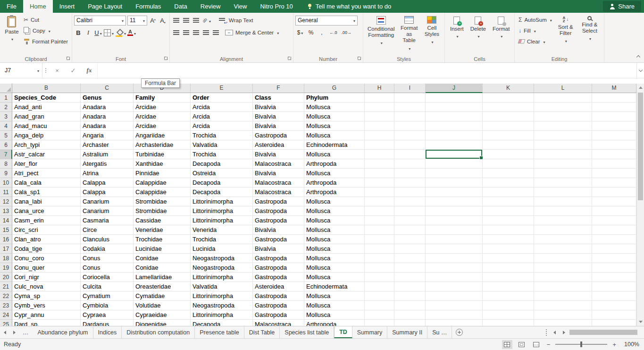 This screenshot has height=350, width=644. What do you see at coordinates (563, 287) in the screenshot?
I see `cell-L21` at bounding box center [563, 287].